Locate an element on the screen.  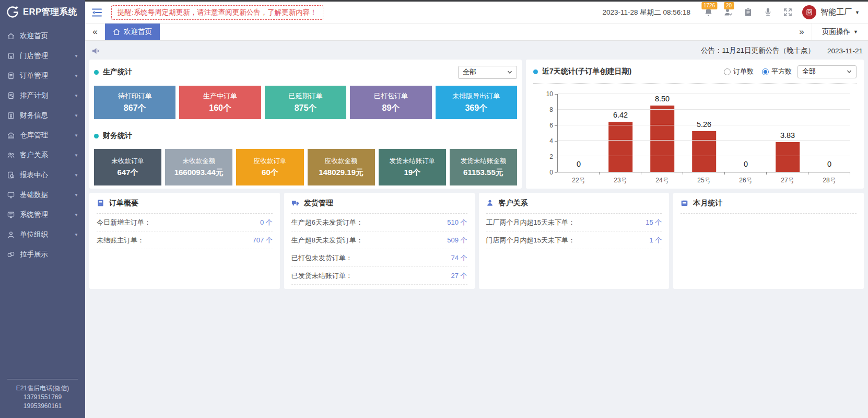
summary-row-label: 门店两个月内超15天未下单： is located at coordinates (531, 240).